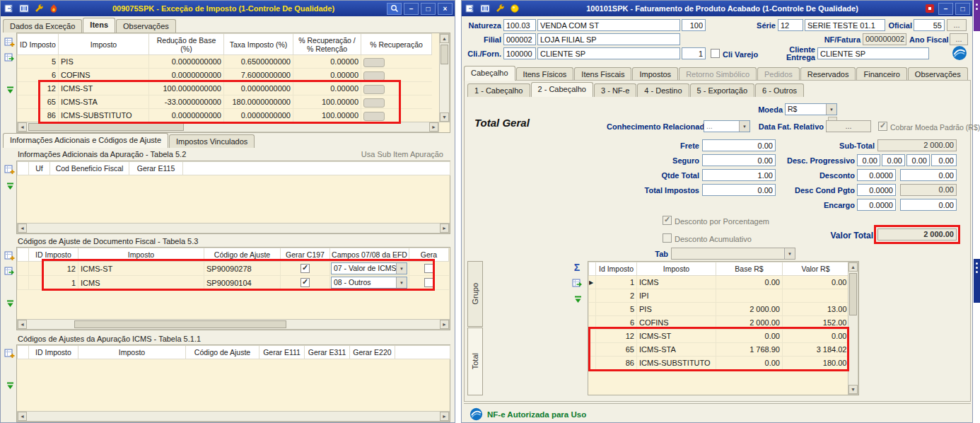 Image resolution: width=980 pixels, height=423 pixels. Describe the element at coordinates (845, 25) in the screenshot. I see `serie-desc-field` at that location.